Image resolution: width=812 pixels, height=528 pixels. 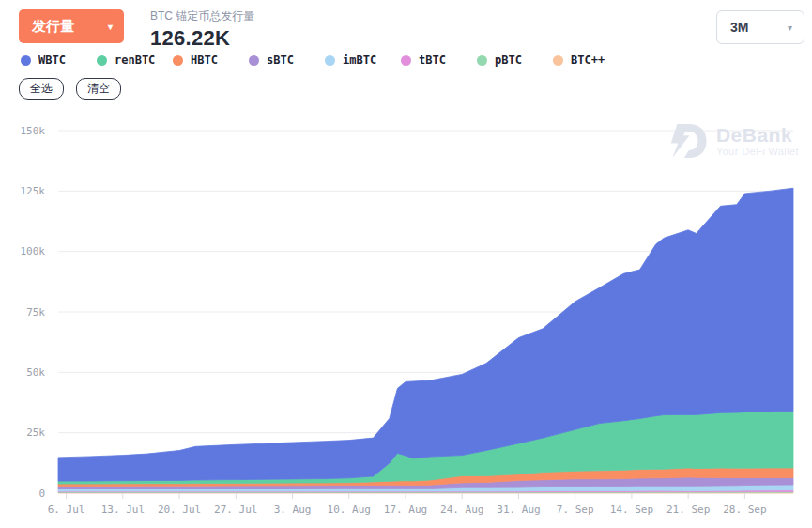 I want to click on x-axis-label: 7. Sep, so click(x=575, y=509).